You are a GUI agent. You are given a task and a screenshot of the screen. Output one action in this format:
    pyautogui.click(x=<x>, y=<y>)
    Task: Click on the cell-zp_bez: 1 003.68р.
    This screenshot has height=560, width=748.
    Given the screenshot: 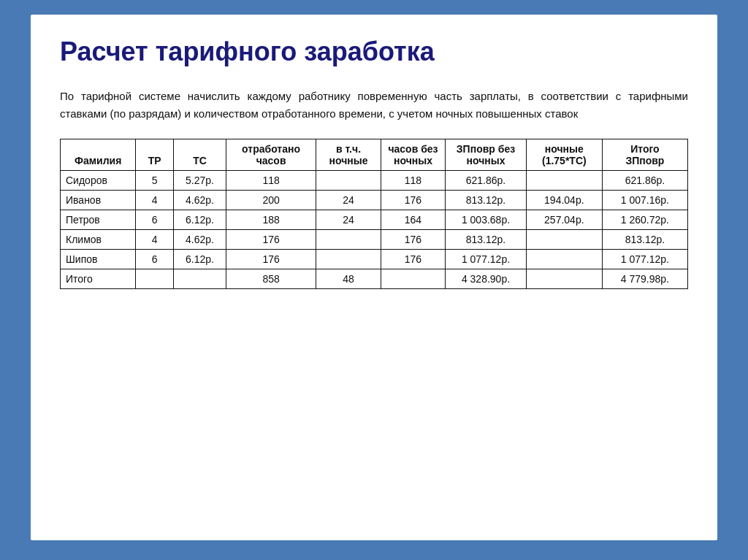 What is the action you would take?
    pyautogui.click(x=486, y=220)
    